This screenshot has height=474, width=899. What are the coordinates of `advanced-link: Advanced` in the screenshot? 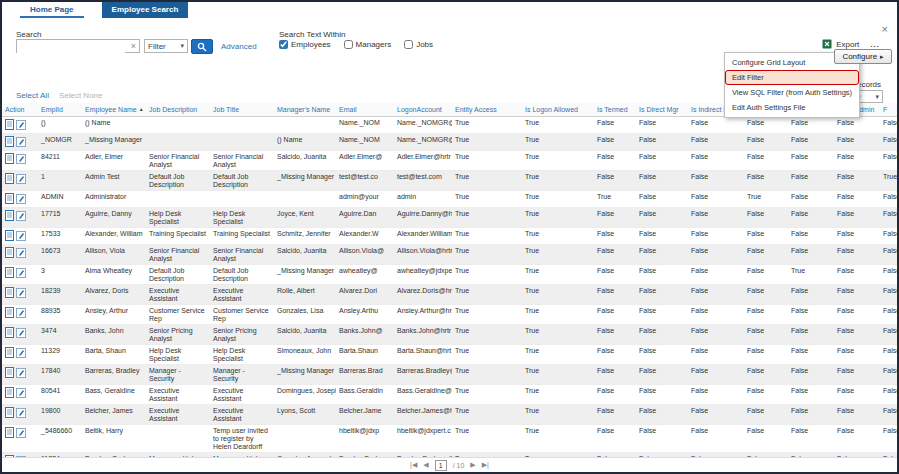 It's located at (239, 46).